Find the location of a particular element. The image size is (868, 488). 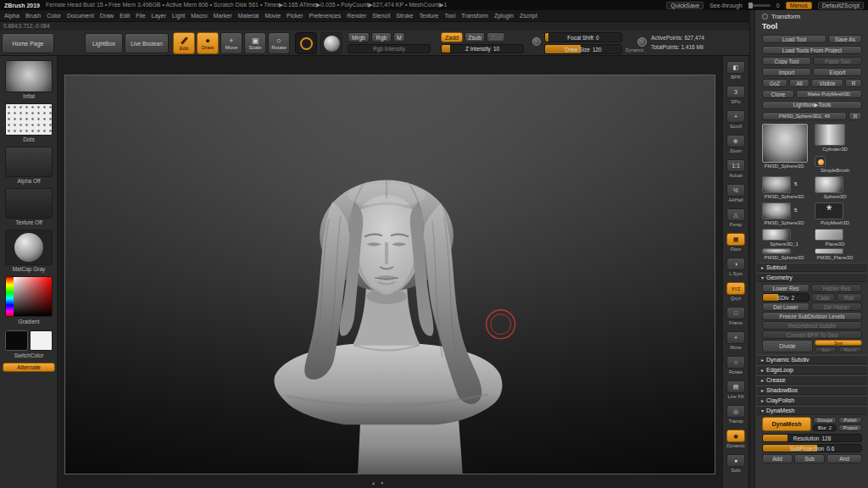

draw-button: ●Draw is located at coordinates (208, 43).